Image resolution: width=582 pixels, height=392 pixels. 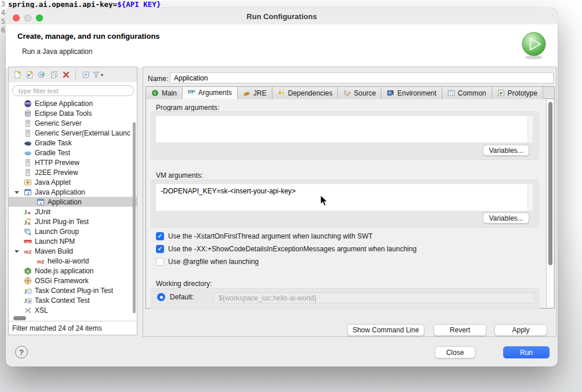 What do you see at coordinates (73, 153) in the screenshot?
I see `tree-item: Gradle Test` at bounding box center [73, 153].